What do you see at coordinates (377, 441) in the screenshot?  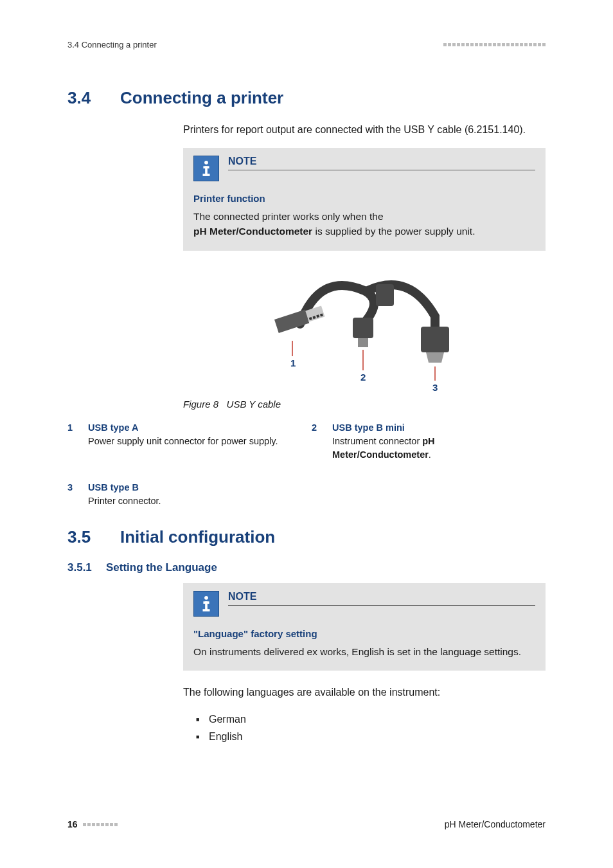 I see `legend-desc-pre: Instrument connector` at bounding box center [377, 441].